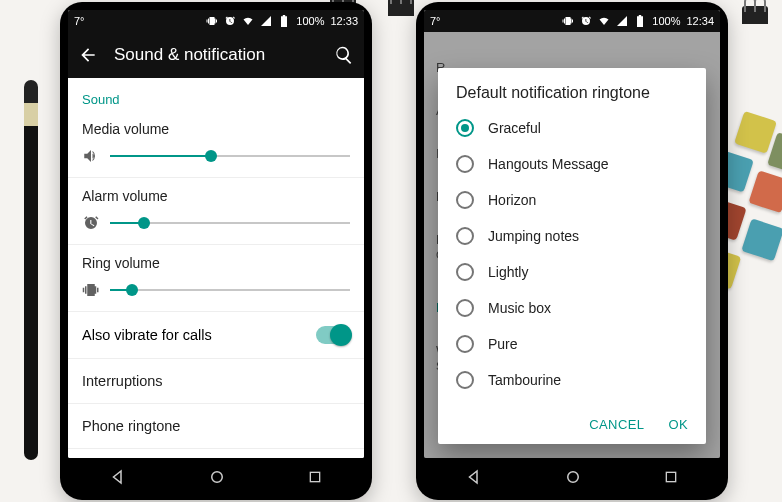  Describe the element at coordinates (230, 223) in the screenshot. I see `alarm-volume-slider` at that location.